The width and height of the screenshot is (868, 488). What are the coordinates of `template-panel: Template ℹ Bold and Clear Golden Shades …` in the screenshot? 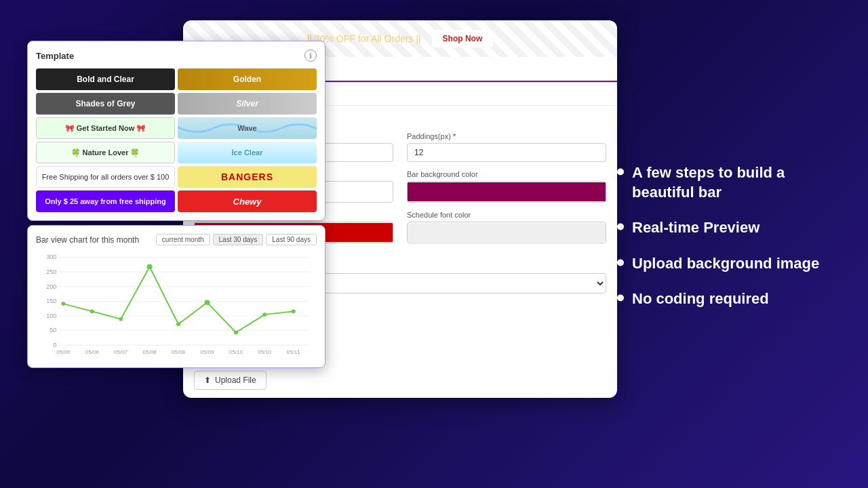 It's located at (176, 131).